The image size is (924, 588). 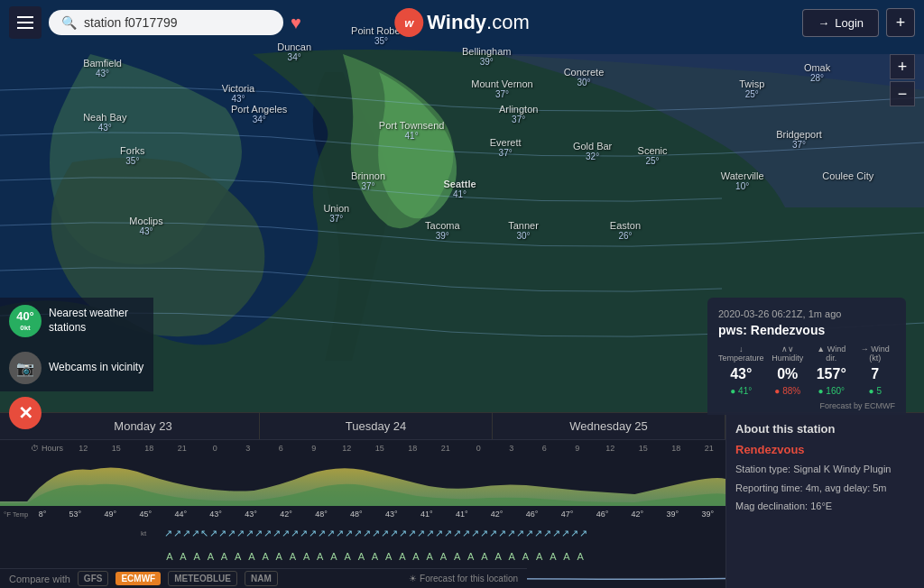 I want to click on tooltip-temp-value: 43°, so click(x=742, y=374).